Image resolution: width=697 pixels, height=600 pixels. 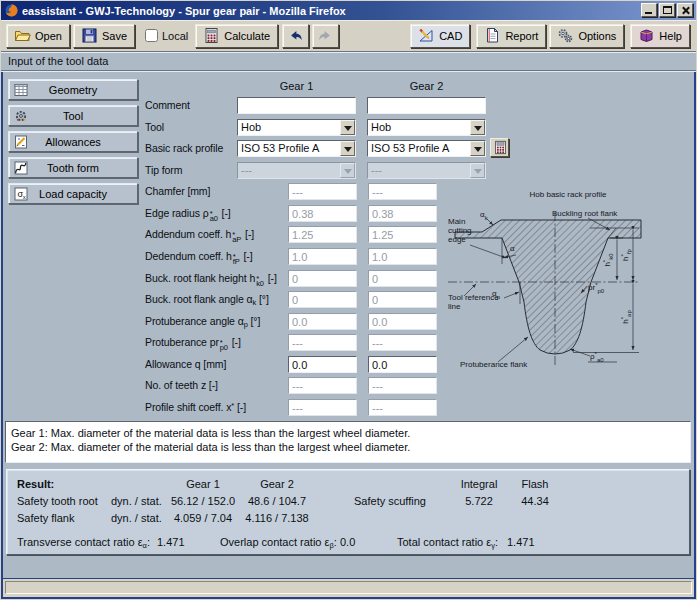 What do you see at coordinates (426, 148) in the screenshot?
I see `basic-rack-profile-gear2-select: ISO 53 Profile A` at bounding box center [426, 148].